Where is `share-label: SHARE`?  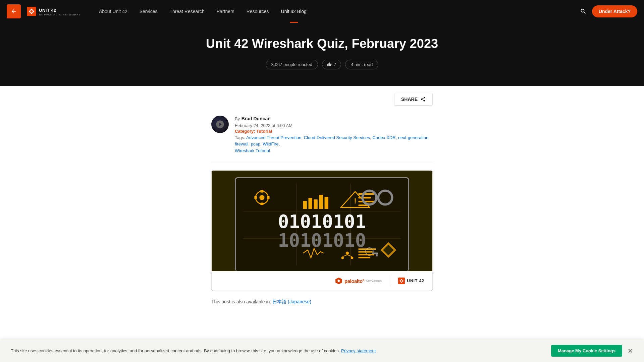
share-label: SHARE is located at coordinates (409, 99).